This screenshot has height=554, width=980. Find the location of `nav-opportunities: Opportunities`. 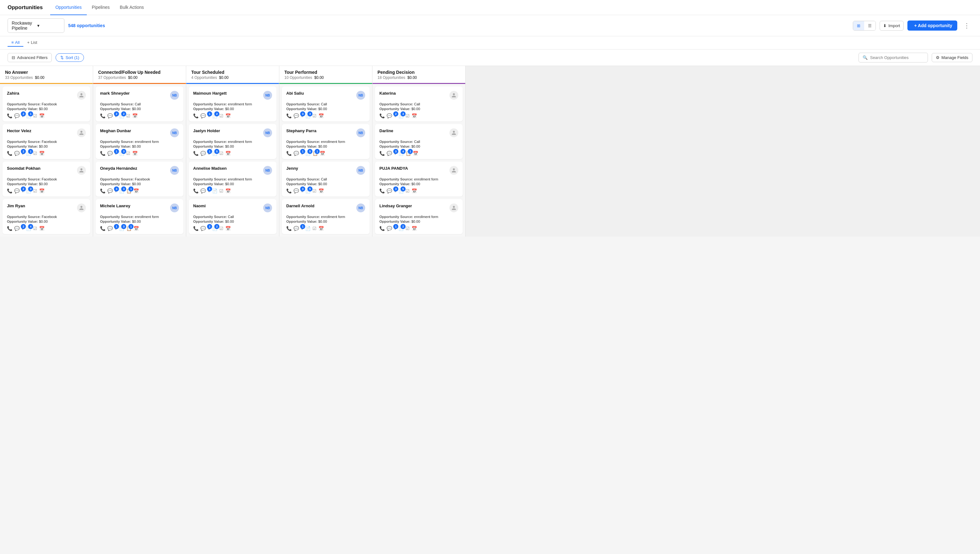

nav-opportunities: Opportunities is located at coordinates (69, 8).